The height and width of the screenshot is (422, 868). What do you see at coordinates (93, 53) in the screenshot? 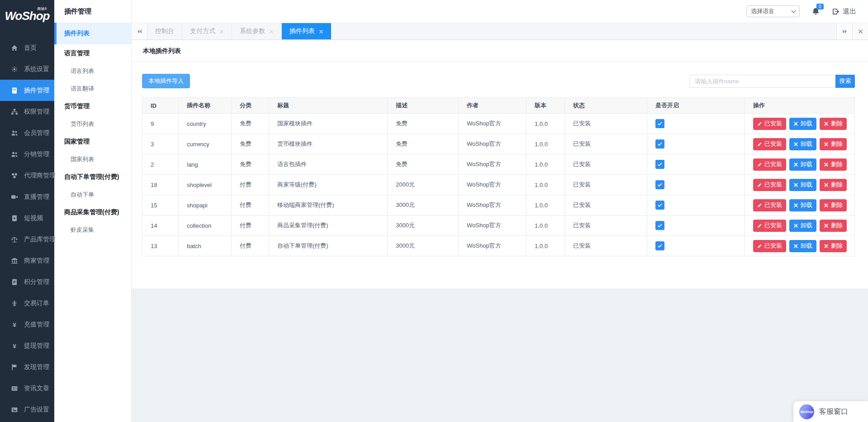
I see `submenu-item: 语言管理` at bounding box center [93, 53].